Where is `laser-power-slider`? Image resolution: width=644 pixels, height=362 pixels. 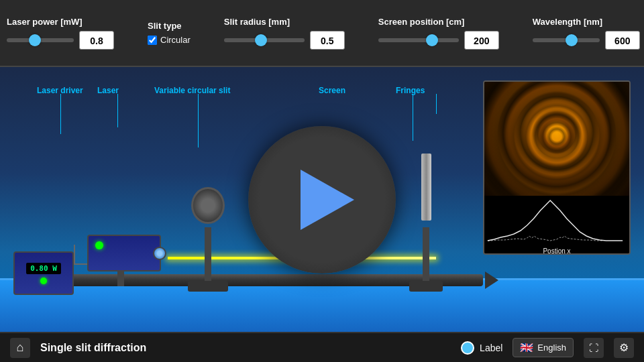 laser-power-slider is located at coordinates (40, 40).